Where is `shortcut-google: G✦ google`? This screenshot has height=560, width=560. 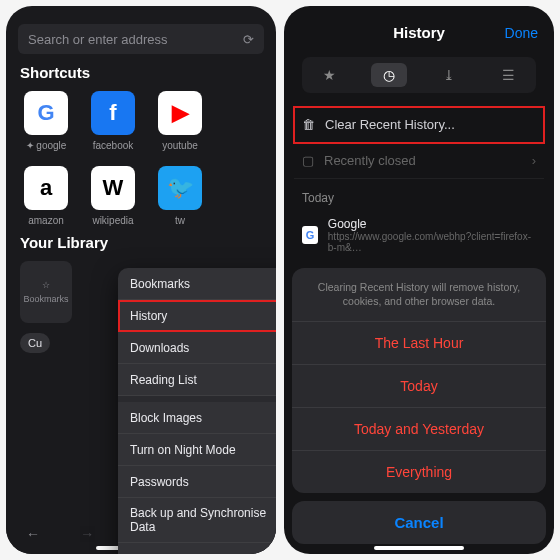 shortcut-google: G✦ google is located at coordinates (46, 121).